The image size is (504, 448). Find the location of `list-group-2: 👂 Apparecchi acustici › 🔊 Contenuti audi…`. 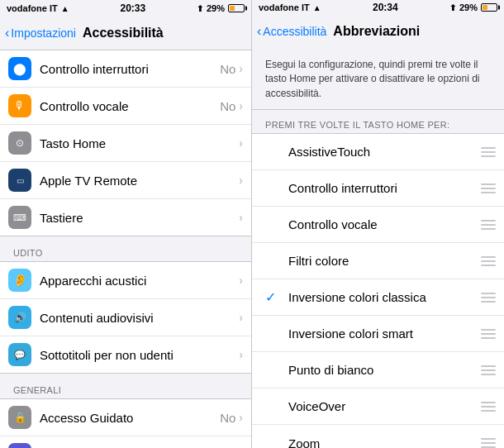

list-group-2: 👂 Apparecchi acustici › 🔊 Contenuti audi… is located at coordinates (126, 317).